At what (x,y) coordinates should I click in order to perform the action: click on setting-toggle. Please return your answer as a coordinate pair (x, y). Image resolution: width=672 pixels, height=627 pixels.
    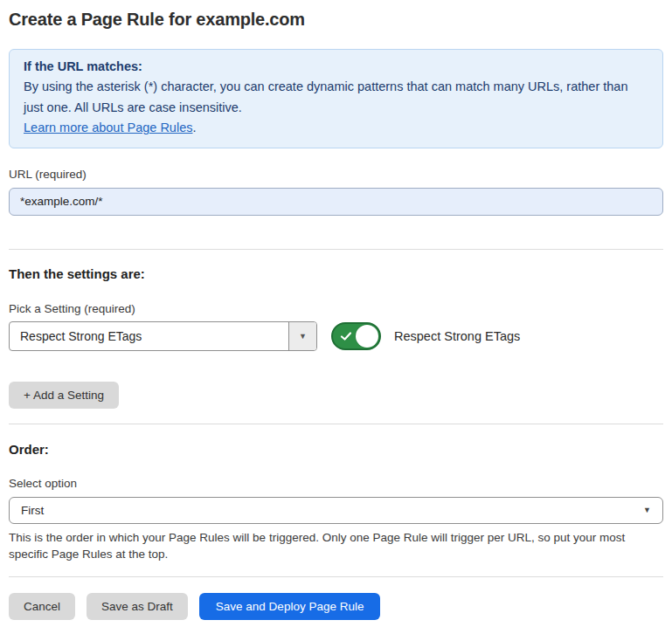
    Looking at the image, I should click on (357, 336).